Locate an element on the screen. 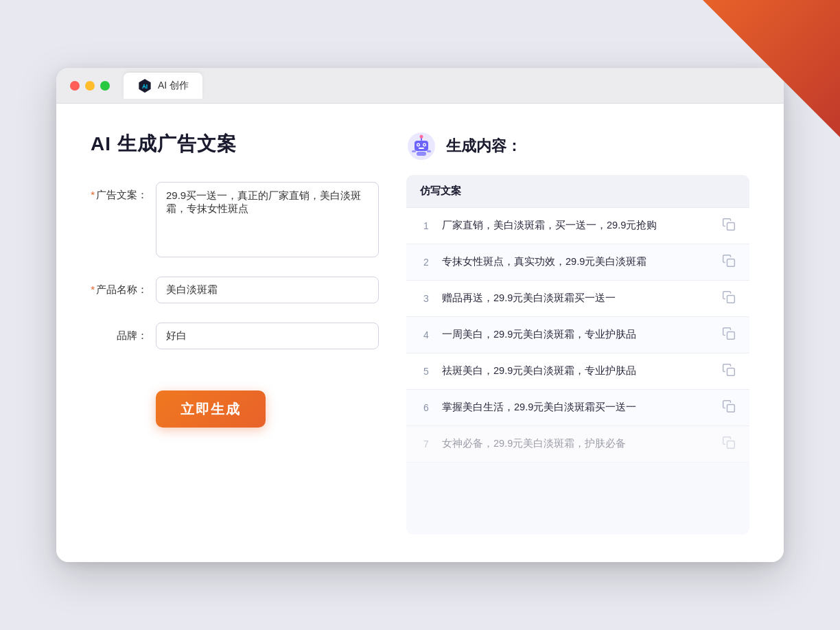 Image resolution: width=840 pixels, height=630 pixels. active-tab: AI AI 创作 is located at coordinates (163, 86).